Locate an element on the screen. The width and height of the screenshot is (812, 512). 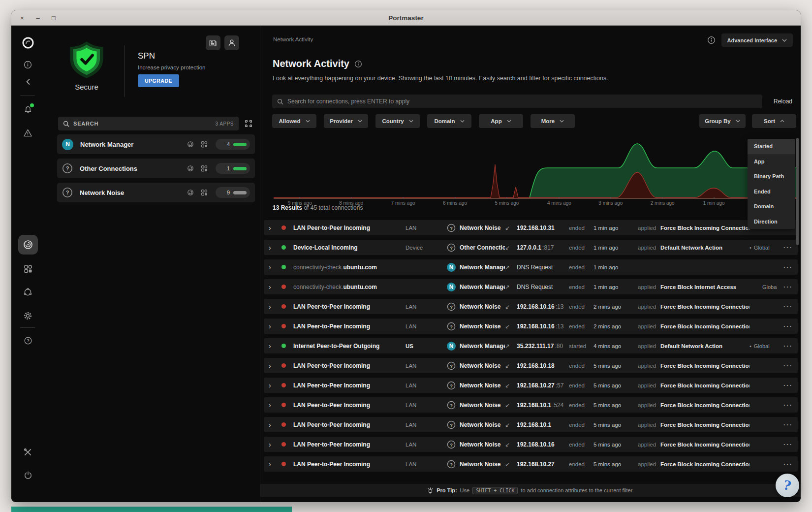
sort-menu-item-direction: Direction is located at coordinates (772, 222).